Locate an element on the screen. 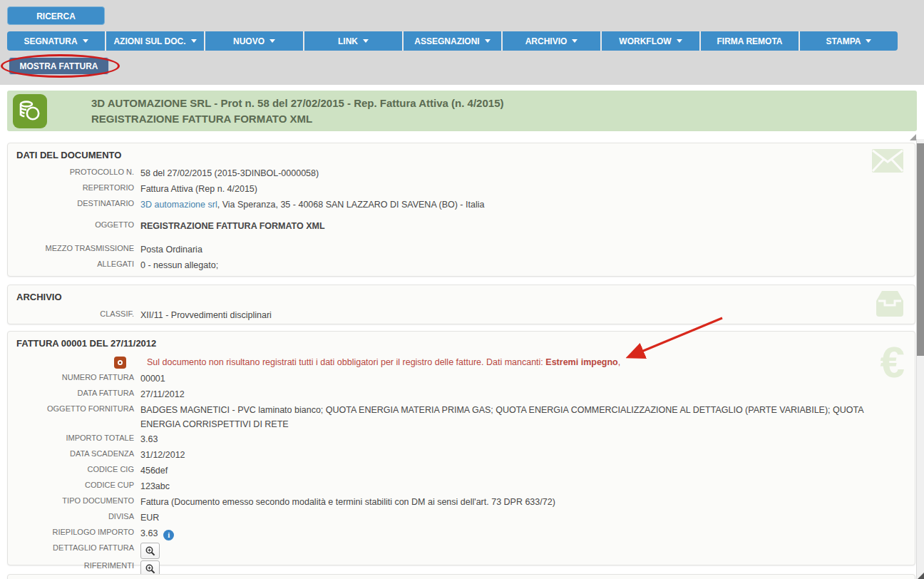 This screenshot has height=579, width=924. field-label: OGGETTO FORNITURA is located at coordinates (74, 408).